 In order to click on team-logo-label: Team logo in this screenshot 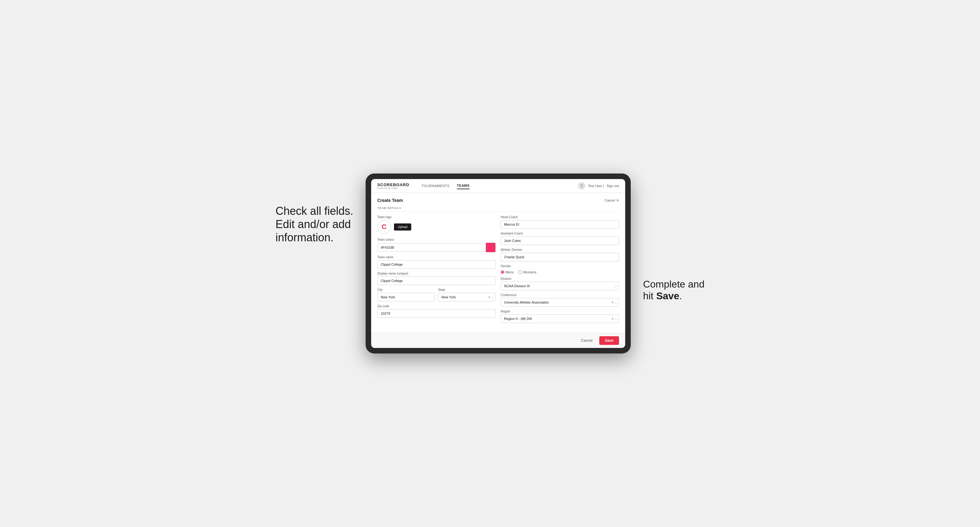, I will do `click(437, 217)`.